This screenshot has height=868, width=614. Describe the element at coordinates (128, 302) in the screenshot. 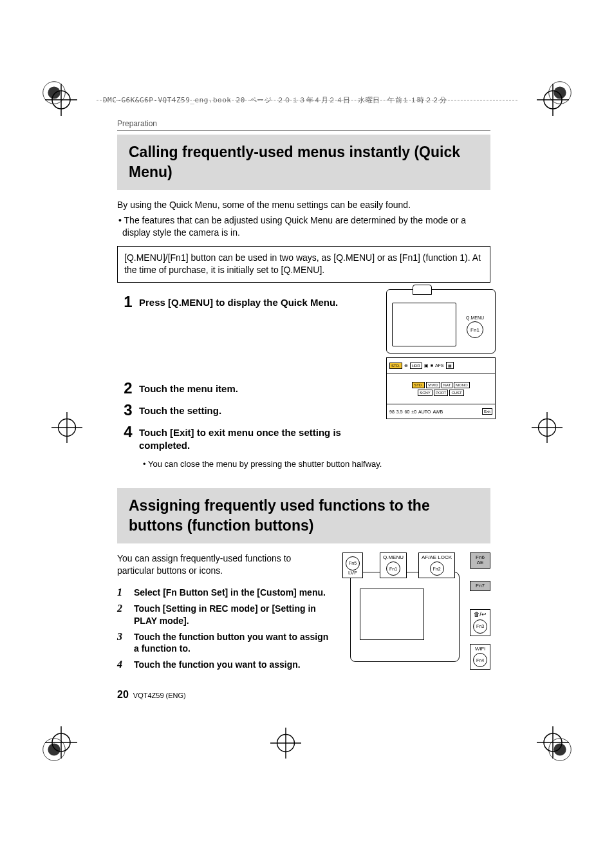

I see `step-number: 1` at that location.